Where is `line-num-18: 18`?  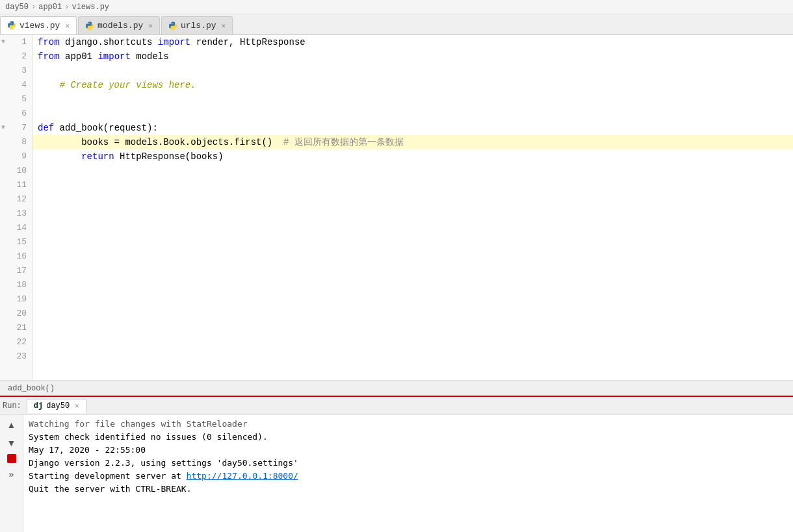 line-num-18: 18 is located at coordinates (16, 285).